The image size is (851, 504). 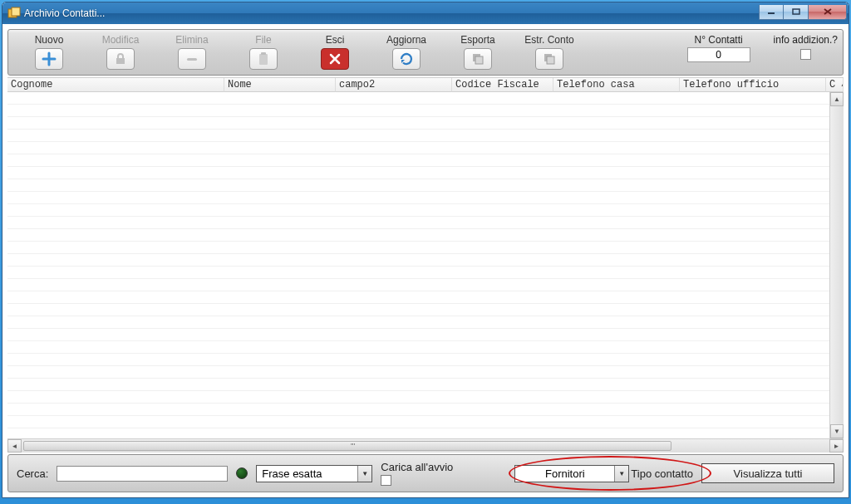 What do you see at coordinates (828, 12) in the screenshot?
I see `close-button` at bounding box center [828, 12].